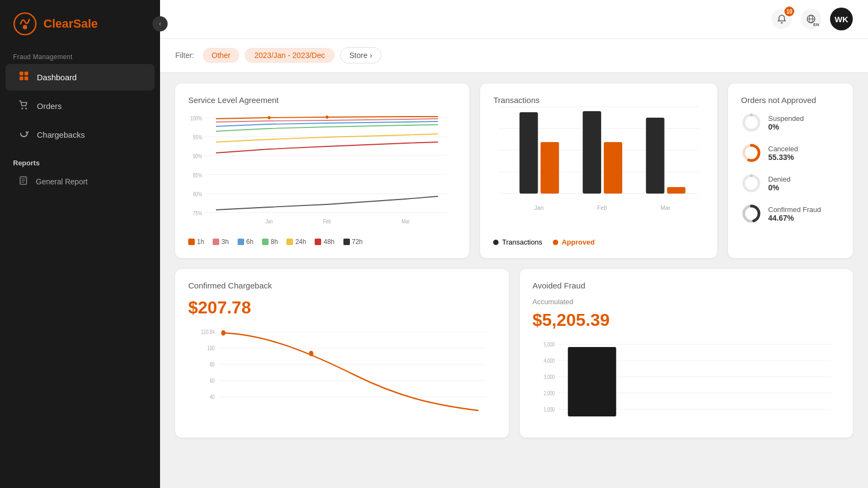 The image size is (868, 488). What do you see at coordinates (549, 394) in the screenshot?
I see `svg-text: 2,000` at bounding box center [549, 394].